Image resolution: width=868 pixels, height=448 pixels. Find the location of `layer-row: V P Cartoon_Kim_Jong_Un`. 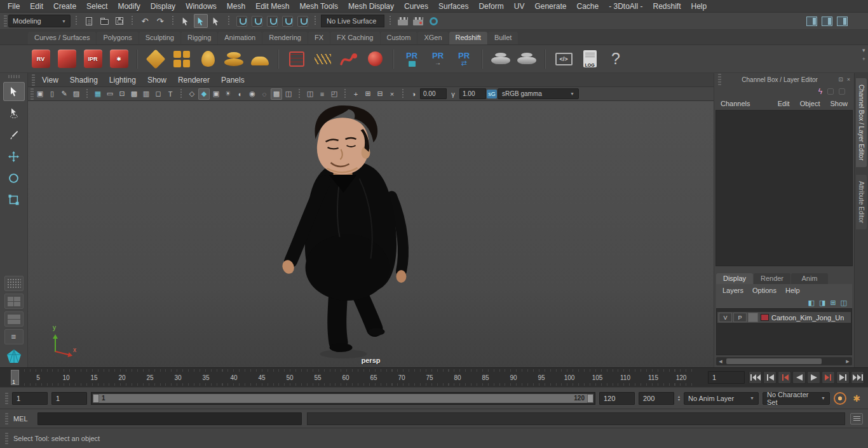

layer-row: V P Cartoon_Kim_Jong_Un is located at coordinates (784, 318).